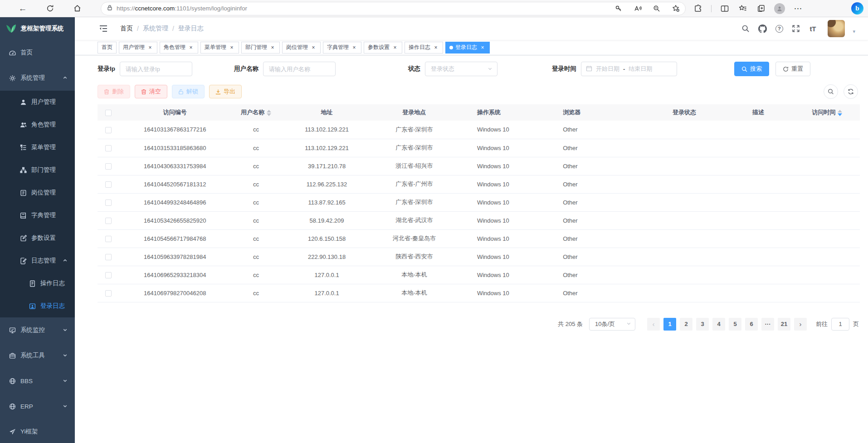 The height and width of the screenshot is (443, 868). What do you see at coordinates (619, 9) in the screenshot?
I see `password-key-icon` at bounding box center [619, 9].